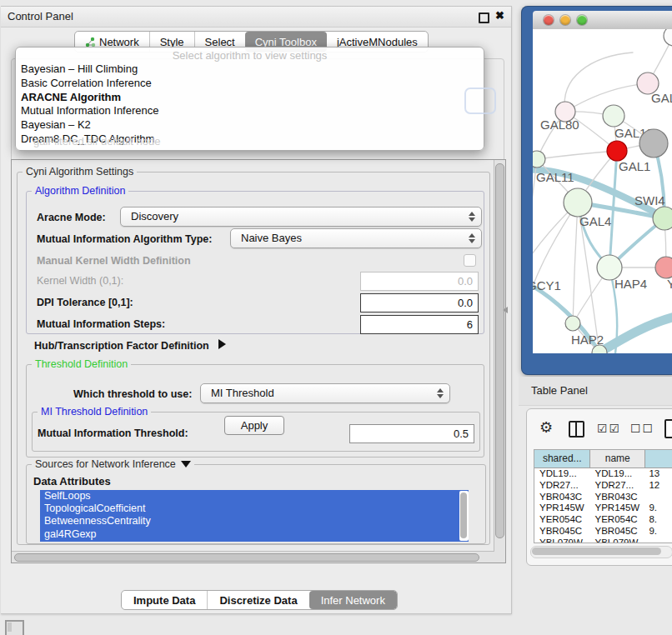 This screenshot has width=672, height=635. I want to click on list-scrollbar, so click(464, 516).